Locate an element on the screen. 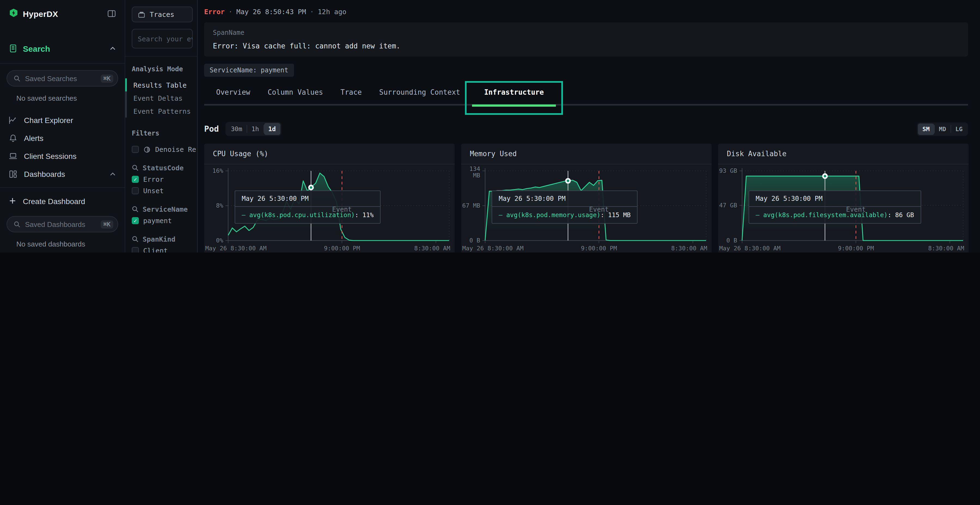 The image size is (980, 505). search-filter-panel: Traces Search your ev Analysis Mode Resu… is located at coordinates (161, 126).